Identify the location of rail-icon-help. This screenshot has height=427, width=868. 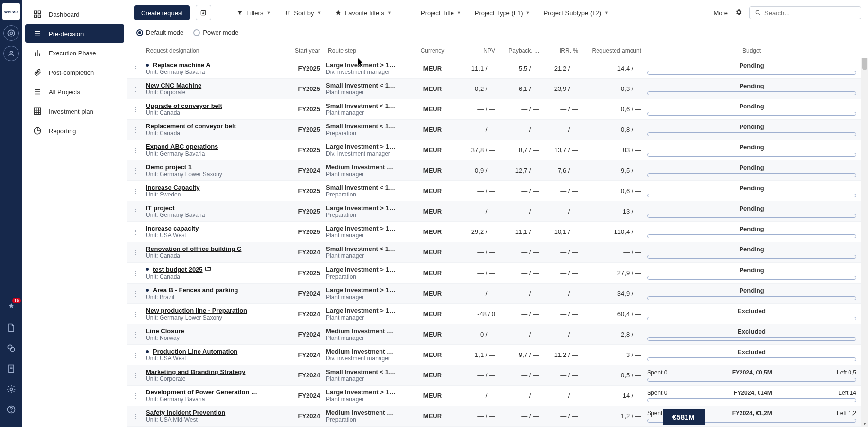
(11, 409).